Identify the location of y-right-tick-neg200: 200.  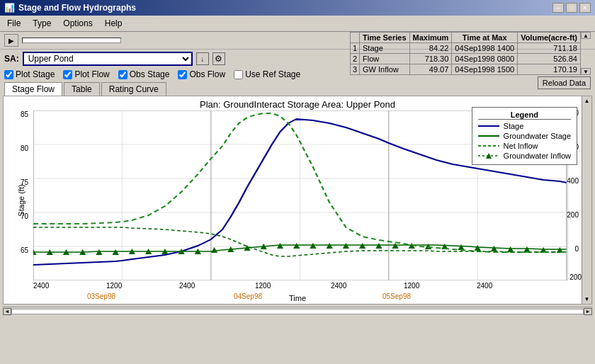
(575, 278).